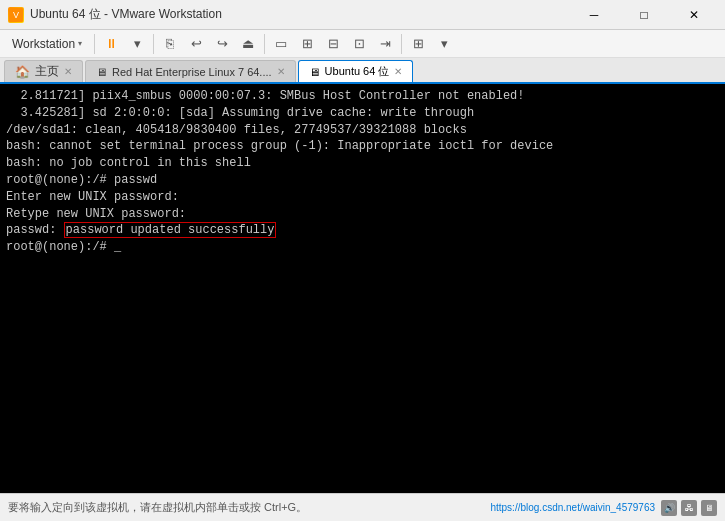  Describe the element at coordinates (362, 198) in the screenshot. I see `terminal-line: Enter new UNIX password:` at that location.